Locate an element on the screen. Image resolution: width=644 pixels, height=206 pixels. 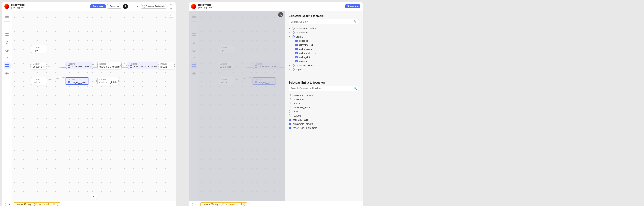
node-orders: Dataset orders is located at coordinates (39, 81).